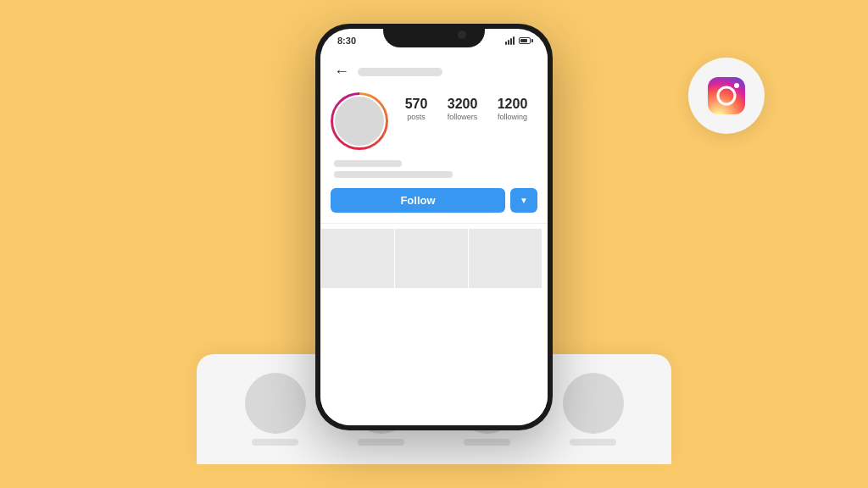  Describe the element at coordinates (524, 200) in the screenshot. I see `dropdown-button: ▼` at that location.